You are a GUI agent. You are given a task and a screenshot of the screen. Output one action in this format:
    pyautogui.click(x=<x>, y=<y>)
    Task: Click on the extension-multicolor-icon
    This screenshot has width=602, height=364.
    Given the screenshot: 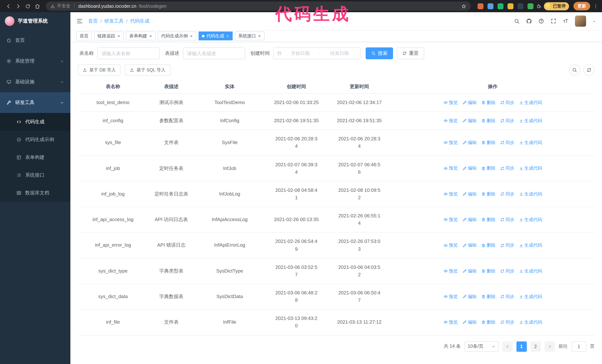 What is the action you would take?
    pyautogui.click(x=510, y=6)
    